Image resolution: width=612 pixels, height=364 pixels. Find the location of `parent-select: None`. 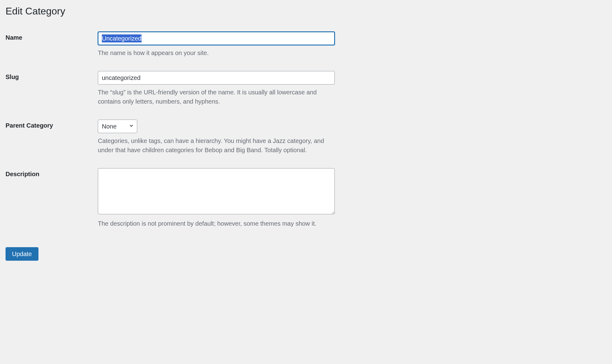

parent-select: None is located at coordinates (118, 126).